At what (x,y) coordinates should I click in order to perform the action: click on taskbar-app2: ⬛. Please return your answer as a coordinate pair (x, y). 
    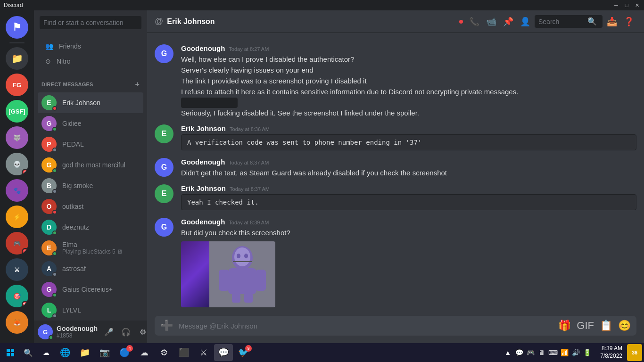
    Looking at the image, I should click on (184, 353).